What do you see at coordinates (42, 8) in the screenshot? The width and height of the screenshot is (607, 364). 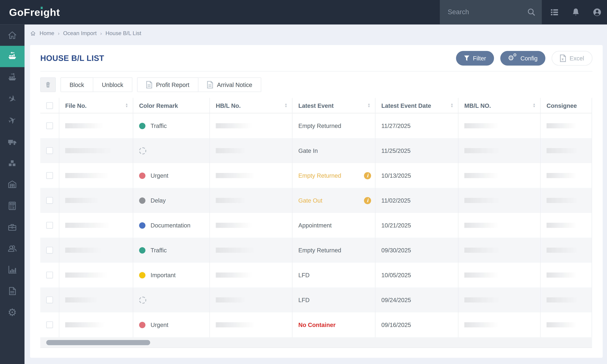 I see `logo-teal-dot` at bounding box center [42, 8].